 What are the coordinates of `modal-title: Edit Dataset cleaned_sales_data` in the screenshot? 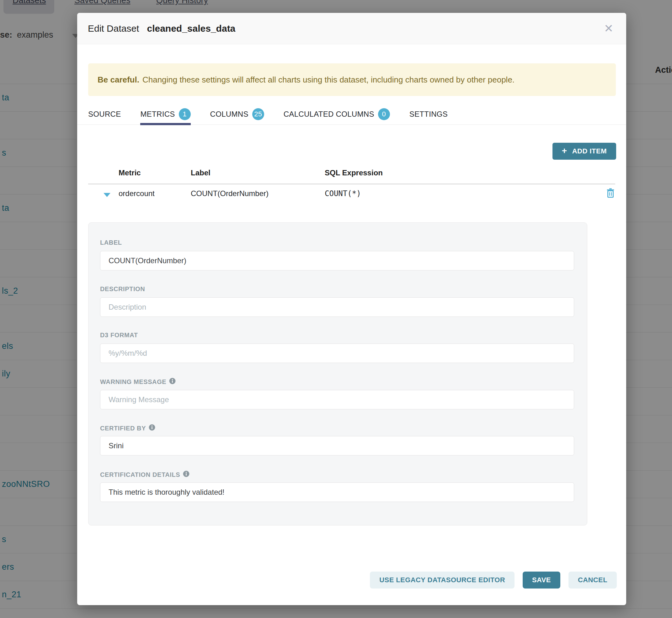 It's located at (162, 28).